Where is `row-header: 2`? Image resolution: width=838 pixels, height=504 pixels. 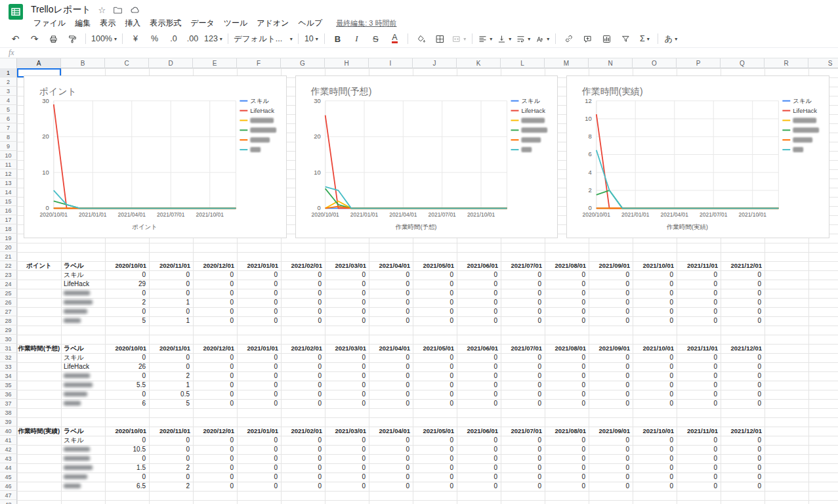 row-header: 2 is located at coordinates (9, 82).